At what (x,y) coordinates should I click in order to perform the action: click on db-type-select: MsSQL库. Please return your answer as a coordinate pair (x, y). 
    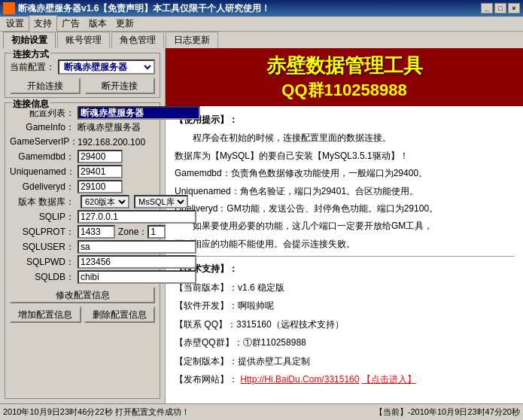
    Looking at the image, I should click on (161, 202).